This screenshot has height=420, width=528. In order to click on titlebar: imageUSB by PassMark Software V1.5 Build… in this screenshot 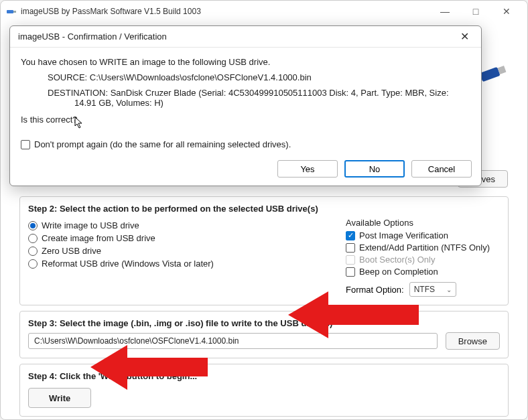, I will do `click(264, 11)`.